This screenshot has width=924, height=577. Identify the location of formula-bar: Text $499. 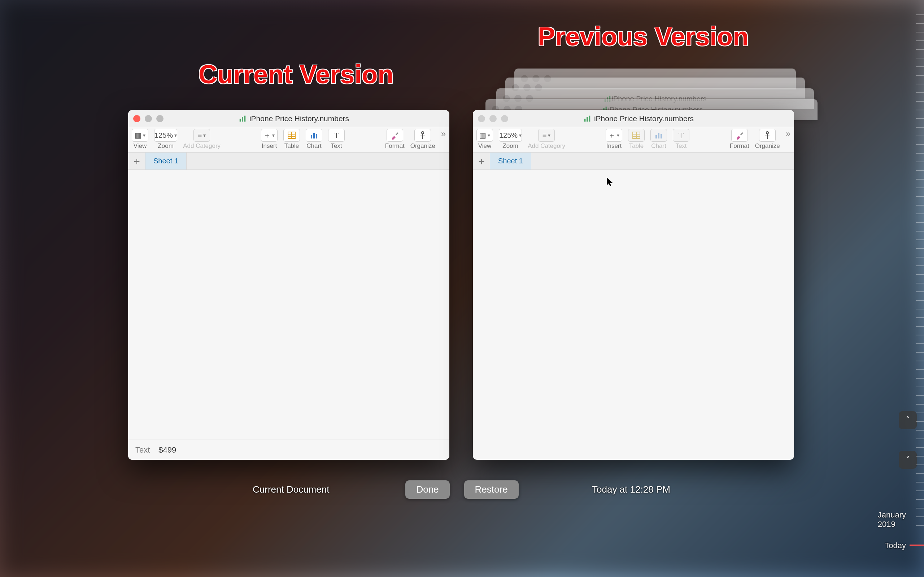
(289, 450).